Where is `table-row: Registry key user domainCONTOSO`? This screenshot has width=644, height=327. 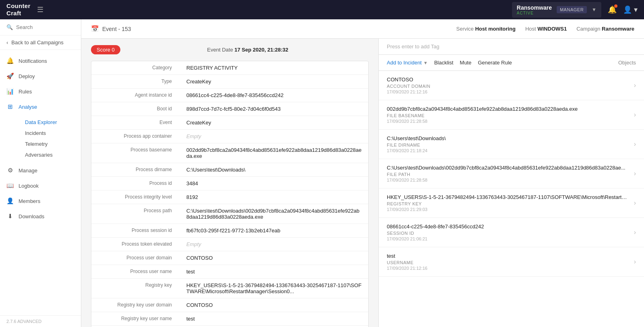
table-row: Registry key user domainCONTOSO is located at coordinates (230, 305).